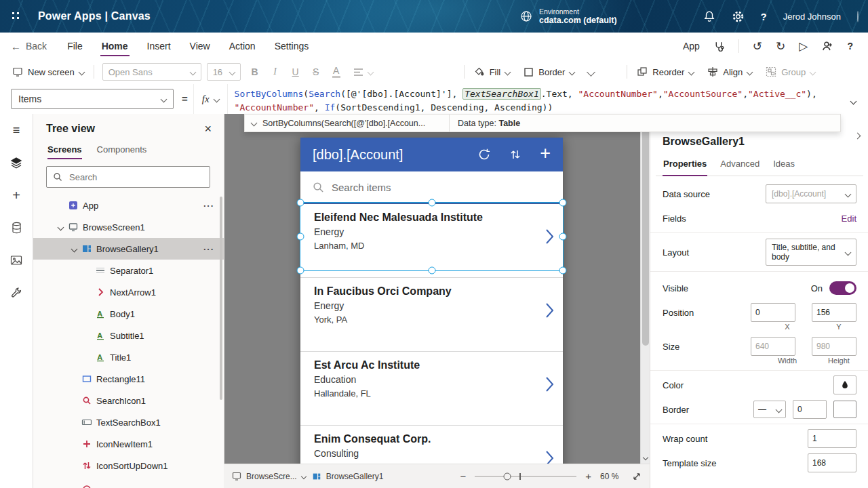 The image size is (868, 488). What do you see at coordinates (208, 129) in the screenshot?
I see `tree-view-close-button: ×` at bounding box center [208, 129].